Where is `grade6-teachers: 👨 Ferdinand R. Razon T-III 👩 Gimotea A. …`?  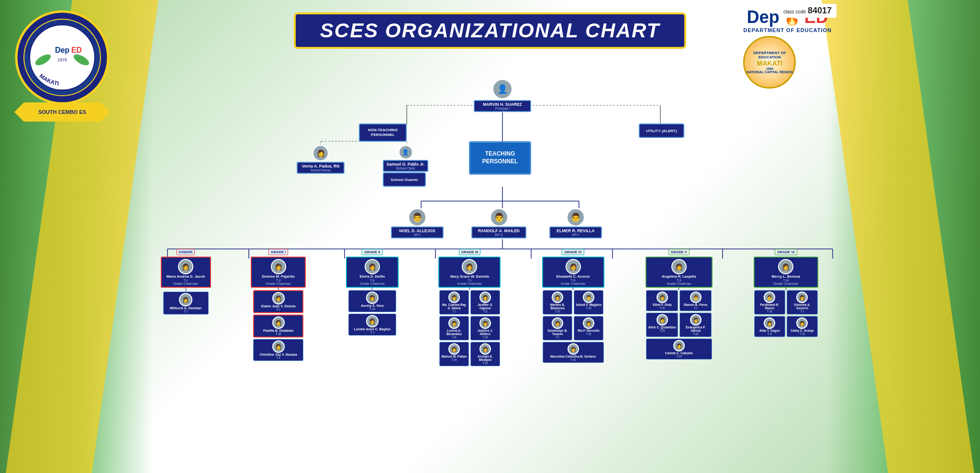
grade6-teachers: 👨 Ferdinand R. Razon T-III 👩 Gimotea A. … is located at coordinates (786, 314).